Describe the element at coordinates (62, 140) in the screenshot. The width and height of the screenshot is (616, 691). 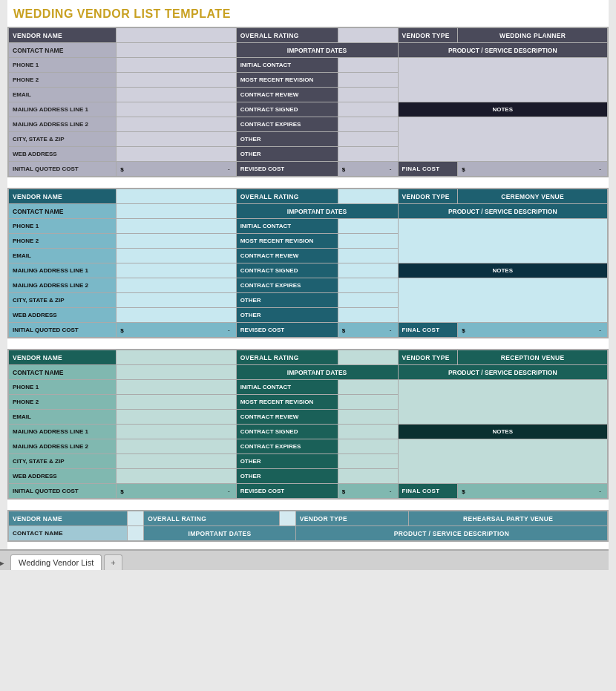
I see `row-label-1-5: CITY, STATE & ZIP` at that location.